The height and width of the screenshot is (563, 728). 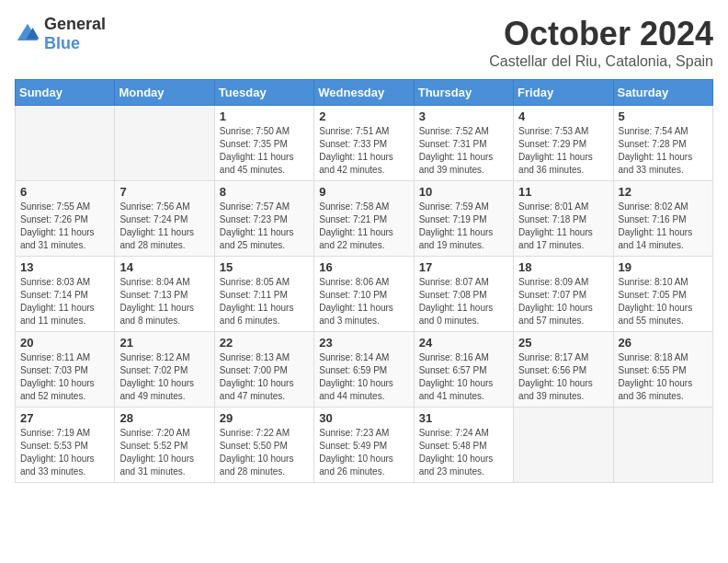 I want to click on weekday-header: Saturday, so click(x=663, y=93).